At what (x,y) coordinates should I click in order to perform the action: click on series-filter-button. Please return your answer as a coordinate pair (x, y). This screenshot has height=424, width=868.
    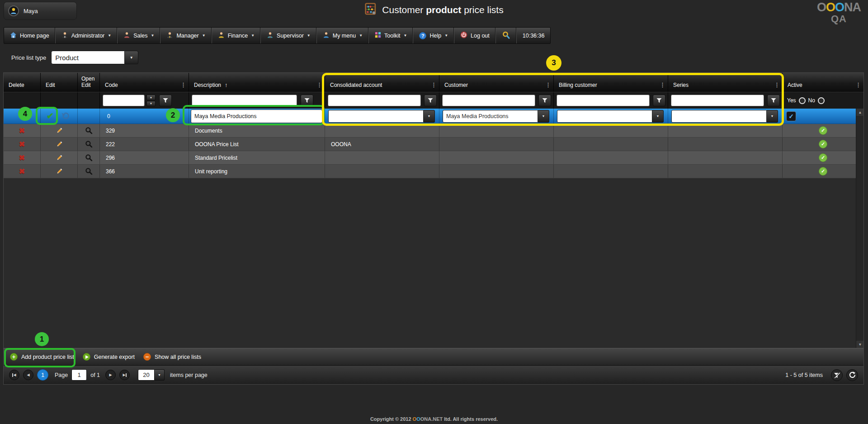
    Looking at the image, I should click on (774, 100).